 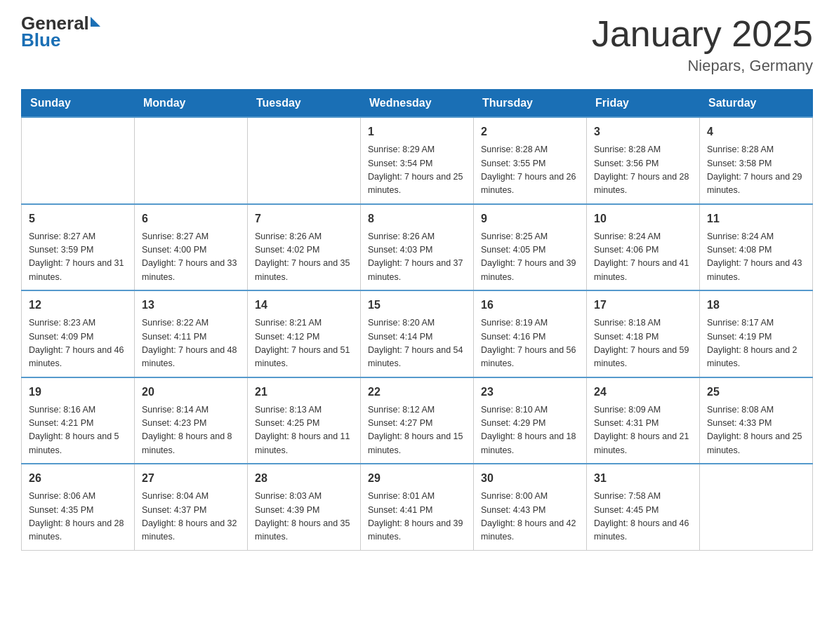 What do you see at coordinates (417, 334) in the screenshot?
I see `calendar-week-row: 12Sunrise: 8:23 AM Sunset: 4:09 PM Dayli…` at bounding box center [417, 334].